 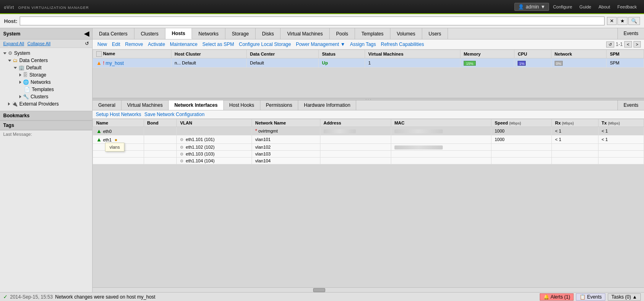 I want to click on guide-link: Guide, so click(x=585, y=7).